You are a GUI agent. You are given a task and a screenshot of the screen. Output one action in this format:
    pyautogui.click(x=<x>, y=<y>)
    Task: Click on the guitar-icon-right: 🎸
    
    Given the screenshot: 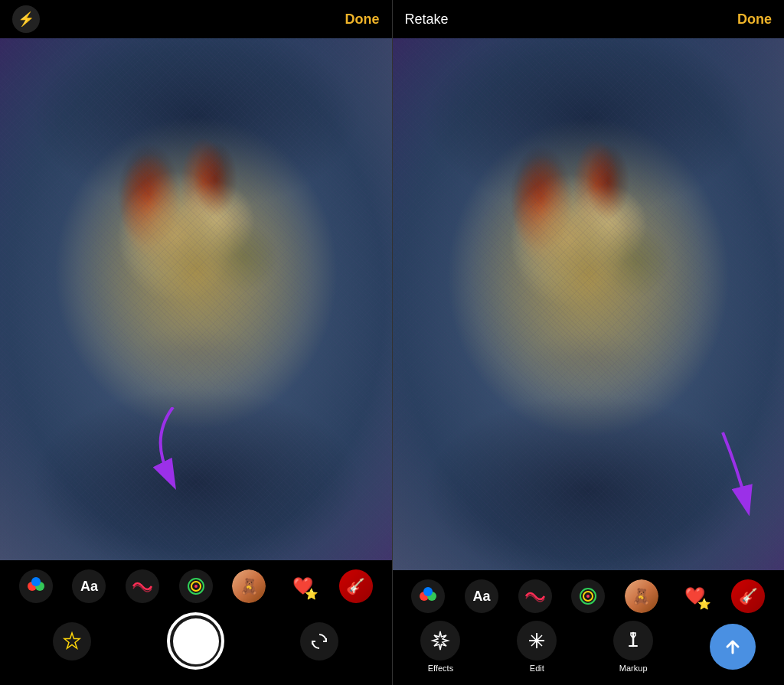 What is the action you would take?
    pyautogui.click(x=749, y=596)
    